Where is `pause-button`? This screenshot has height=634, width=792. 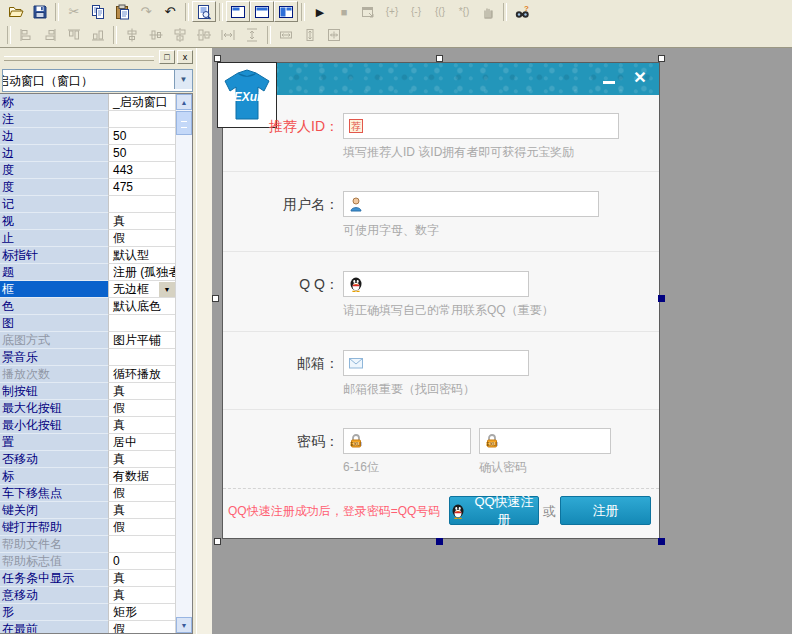
pause-button is located at coordinates (488, 12).